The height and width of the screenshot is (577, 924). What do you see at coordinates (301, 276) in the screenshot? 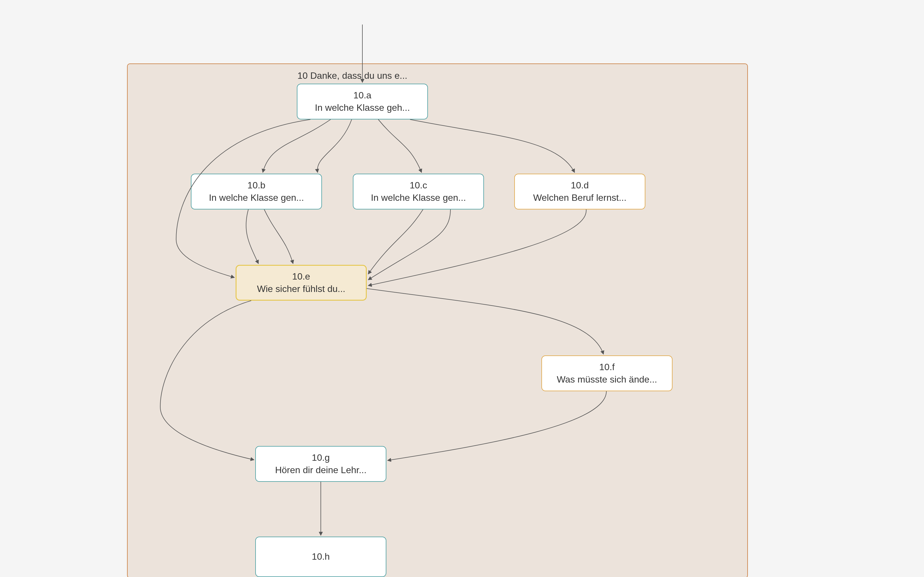
I see `node-id: 10.e` at bounding box center [301, 276].